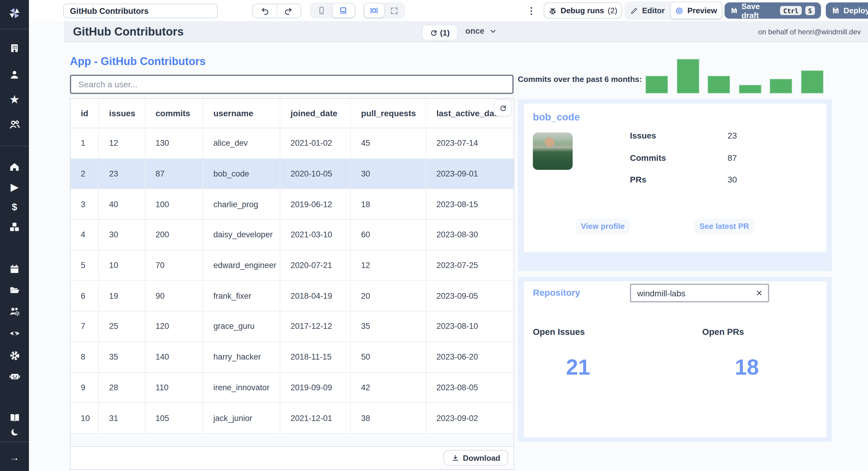  Describe the element at coordinates (613, 11) in the screenshot. I see `debug-runs-count: (2)` at that location.